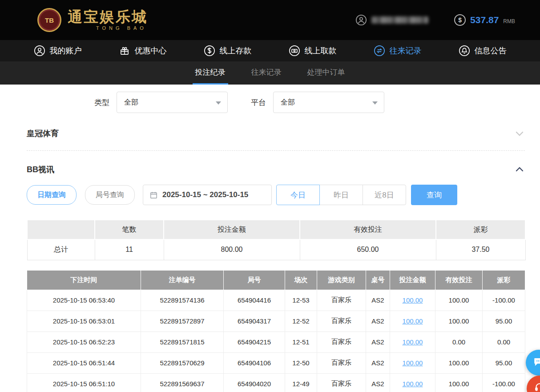  What do you see at coordinates (326, 73) in the screenshot?
I see `tab-processing-orders: 处理中订单` at bounding box center [326, 73].